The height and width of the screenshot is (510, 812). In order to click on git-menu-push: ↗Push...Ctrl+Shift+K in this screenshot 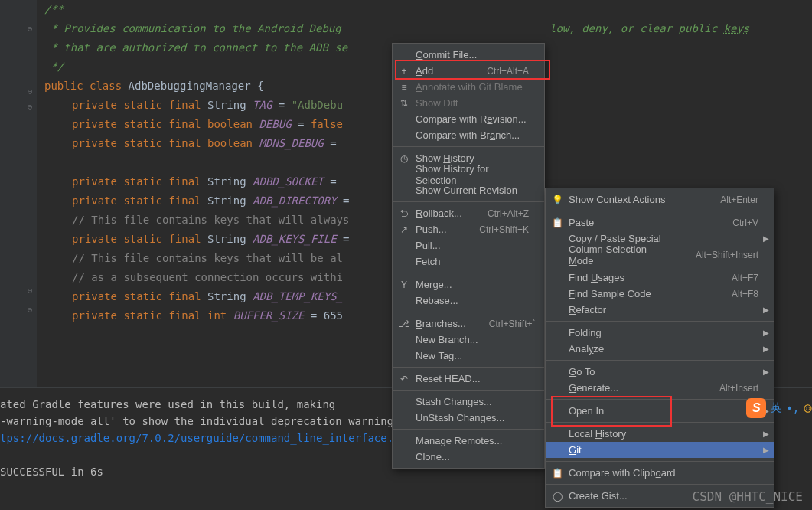, I will do `click(468, 230)`.